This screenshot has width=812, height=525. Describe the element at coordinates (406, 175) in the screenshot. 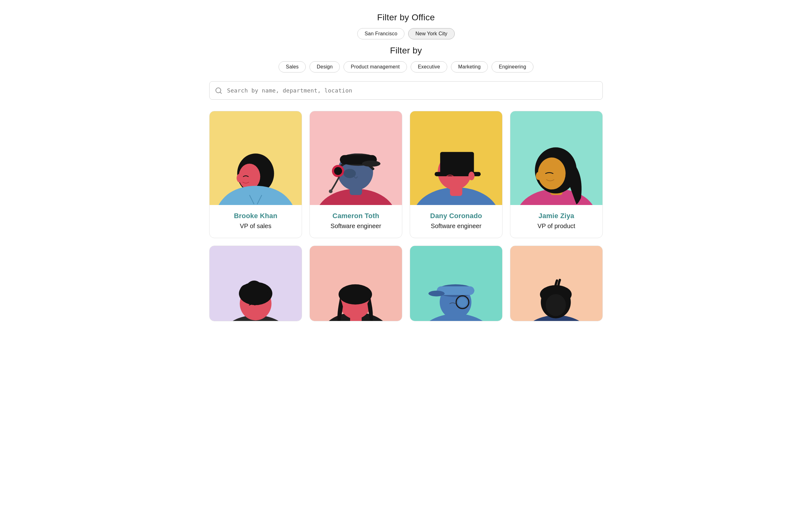

I see `people-grid: Brooke Khan VP of sales` at that location.